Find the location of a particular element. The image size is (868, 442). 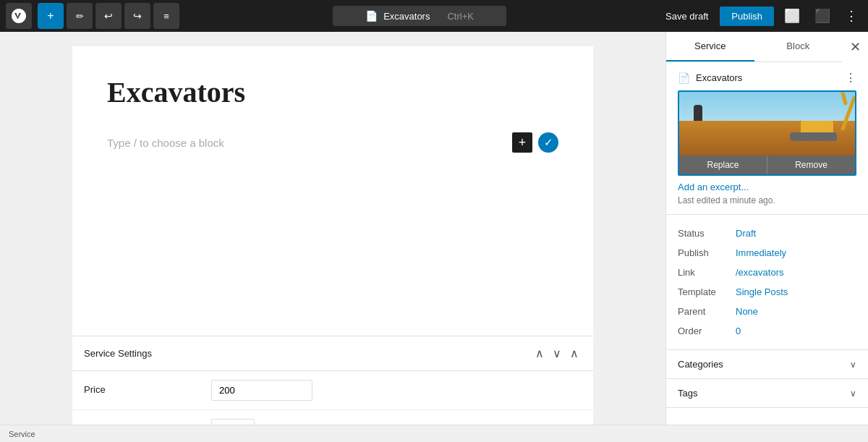

collapse-up-button: ∧ is located at coordinates (540, 353).